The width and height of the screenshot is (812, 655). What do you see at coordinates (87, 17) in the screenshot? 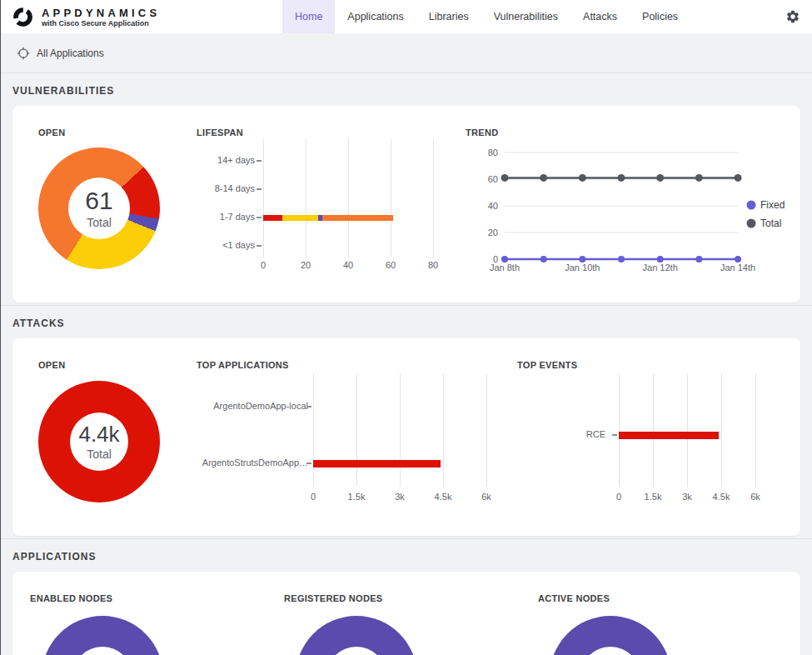
I see `brand: APPDYNAMICS with Cisco Secure Applicatio…` at bounding box center [87, 17].